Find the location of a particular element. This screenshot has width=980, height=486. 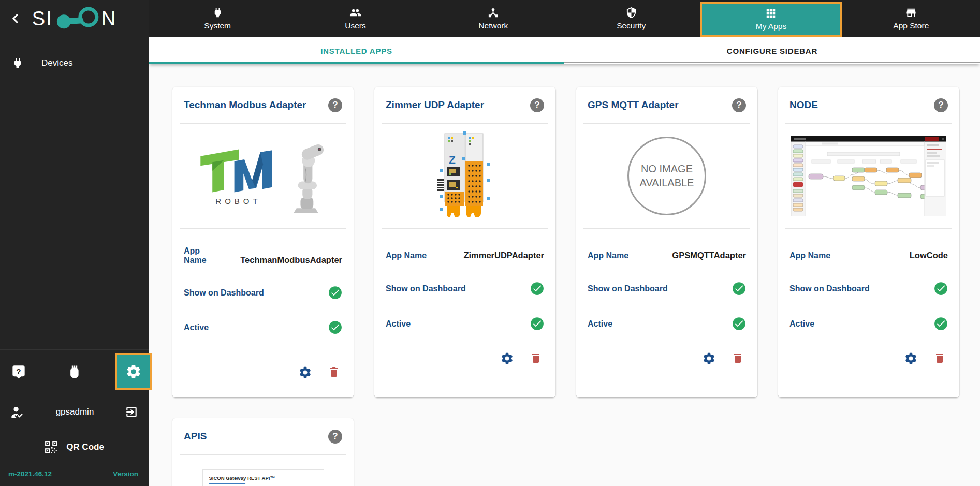

back-button is located at coordinates (16, 19).